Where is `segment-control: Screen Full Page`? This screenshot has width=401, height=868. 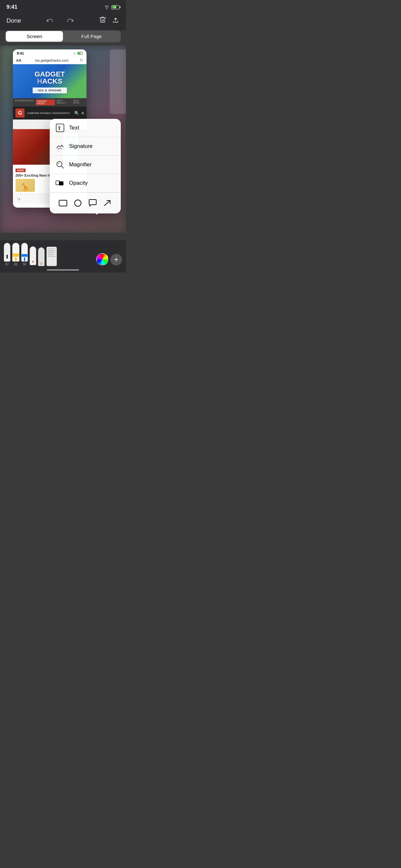 segment-control: Screen Full Page is located at coordinates (63, 36).